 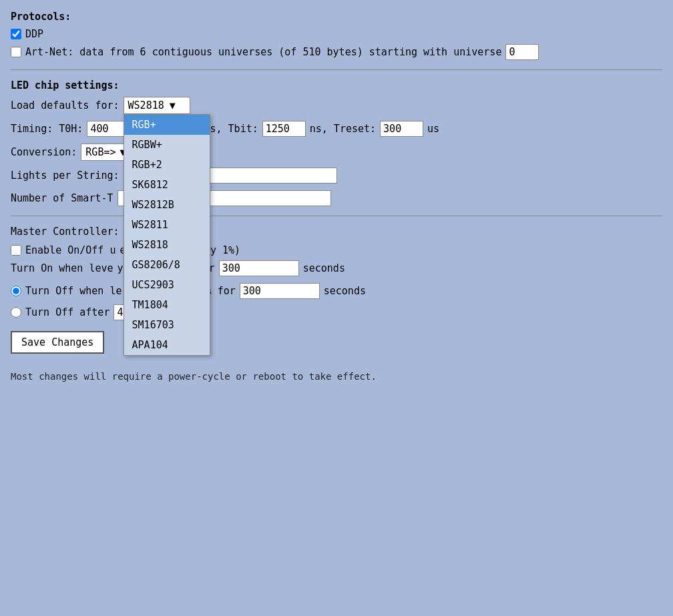 What do you see at coordinates (167, 235) in the screenshot?
I see `chip-dropdown-menu: RGB+ RGBW+ RGB+2 SK6812 WS2812B WS2811 W…` at bounding box center [167, 235].